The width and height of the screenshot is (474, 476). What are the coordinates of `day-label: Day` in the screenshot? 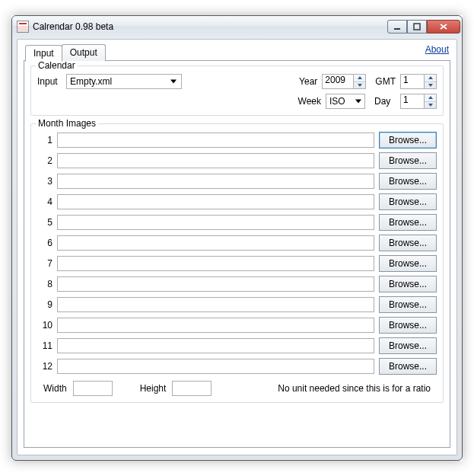 It's located at (385, 101).